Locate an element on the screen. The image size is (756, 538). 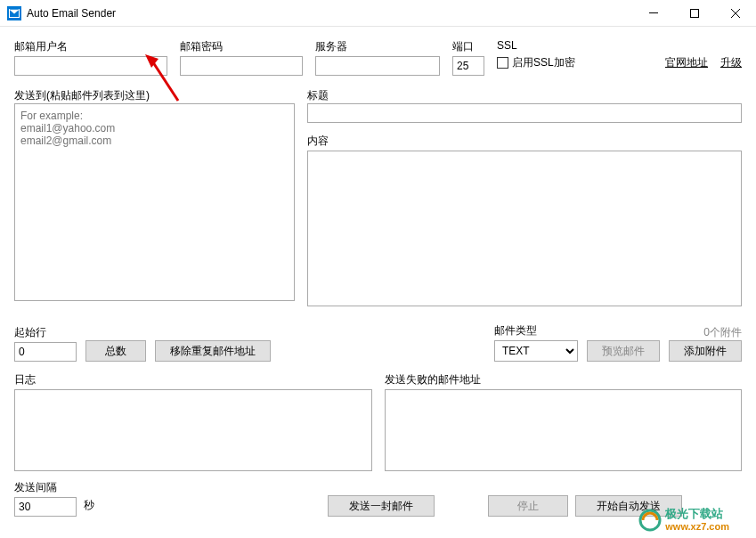
window-title: Auto Email Sender is located at coordinates (71, 13).